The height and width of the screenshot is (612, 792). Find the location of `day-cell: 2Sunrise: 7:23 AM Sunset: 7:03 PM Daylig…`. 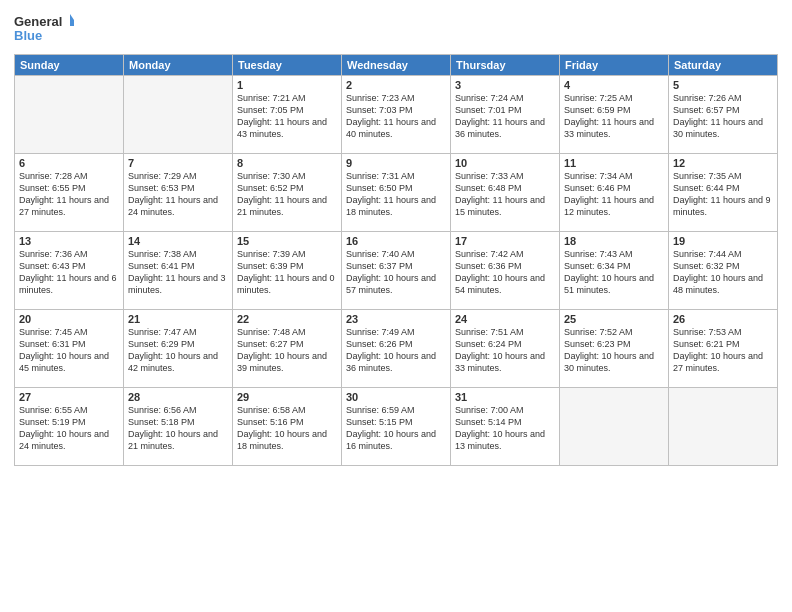

day-cell: 2Sunrise: 7:23 AM Sunset: 7:03 PM Daylig… is located at coordinates (396, 115).